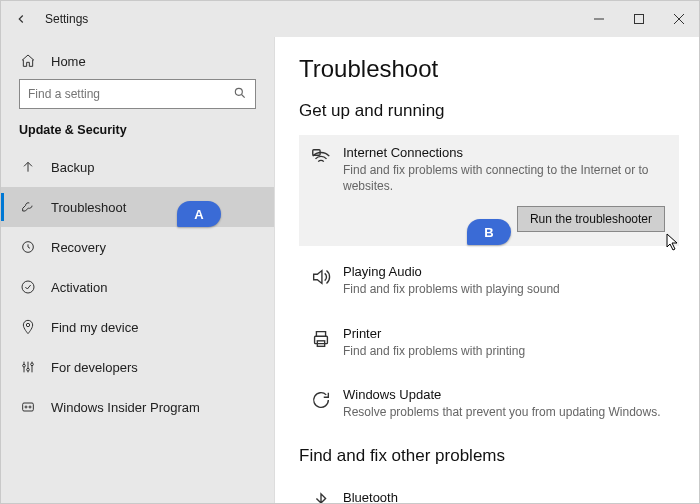 The height and width of the screenshot is (504, 700). Describe the element at coordinates (138, 63) in the screenshot. I see `home-button: Home` at that location.